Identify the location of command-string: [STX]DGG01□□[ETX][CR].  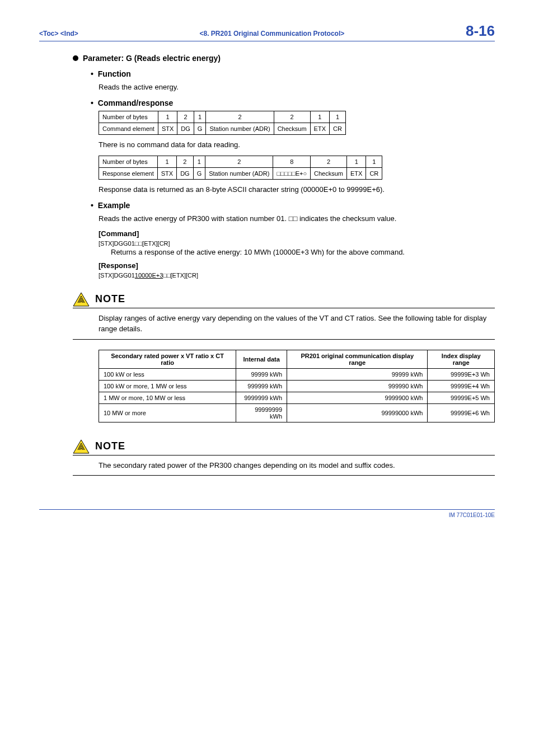
(297, 243).